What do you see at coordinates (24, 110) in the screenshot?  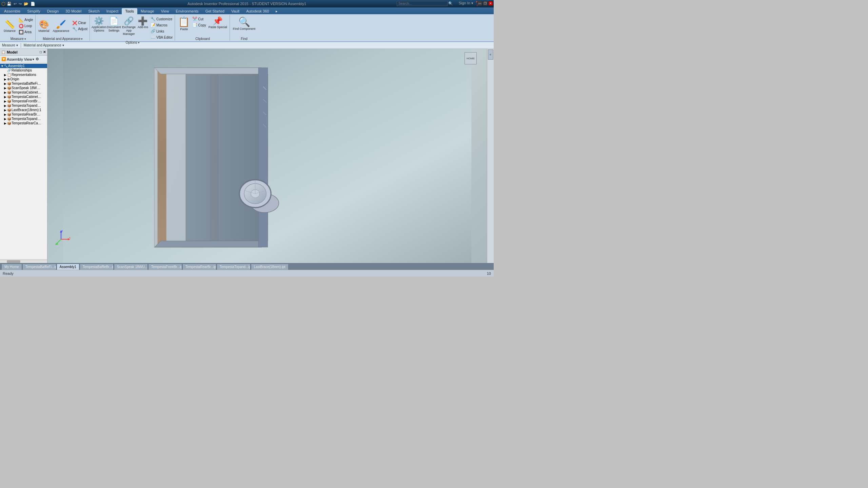 I see `tree-item: ▶ 📦 LastBrace(18mm):1` at bounding box center [24, 110].